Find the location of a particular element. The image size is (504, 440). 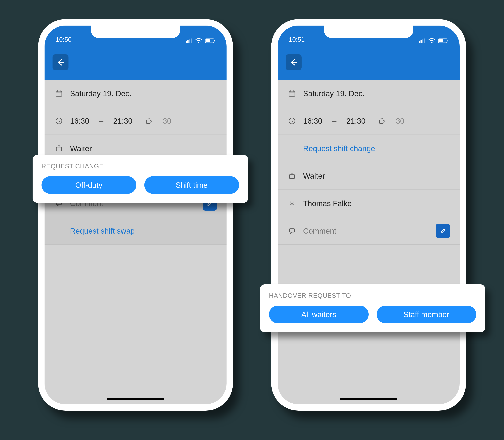

comment-row: Comment is located at coordinates (369, 231).